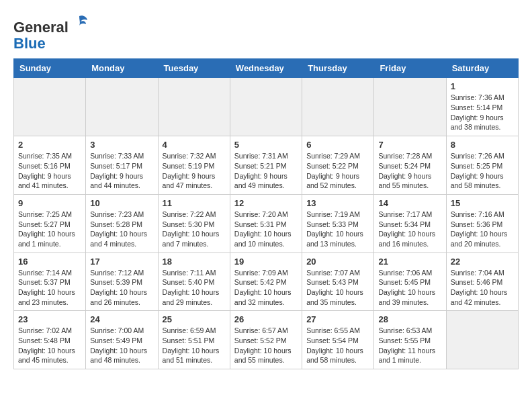 The width and height of the screenshot is (532, 411). I want to click on week-row-1: 1Sunrise: 7:36 AM Sunset: 5:14 PM Daylig…, so click(266, 107).